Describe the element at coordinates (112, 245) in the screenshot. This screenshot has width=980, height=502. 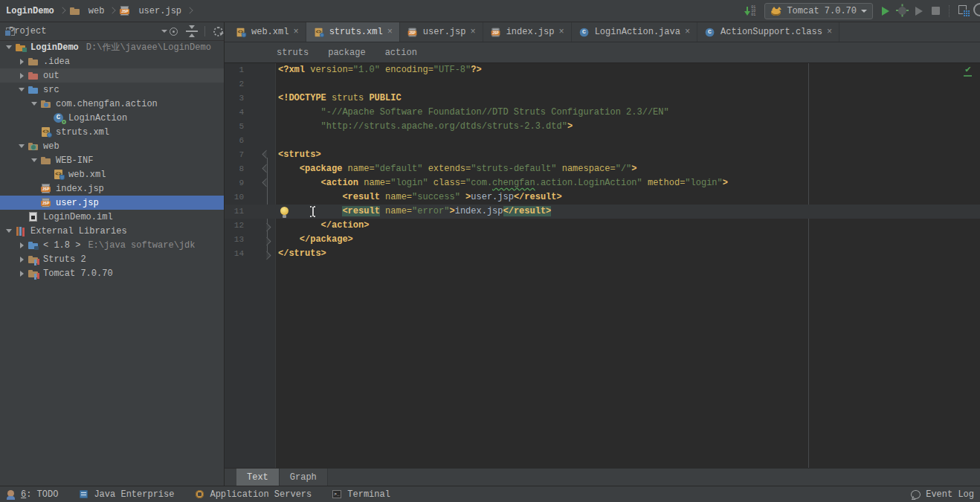
I see `tree-row-1-8: < 1.8 >E:\java software\jdk` at that location.